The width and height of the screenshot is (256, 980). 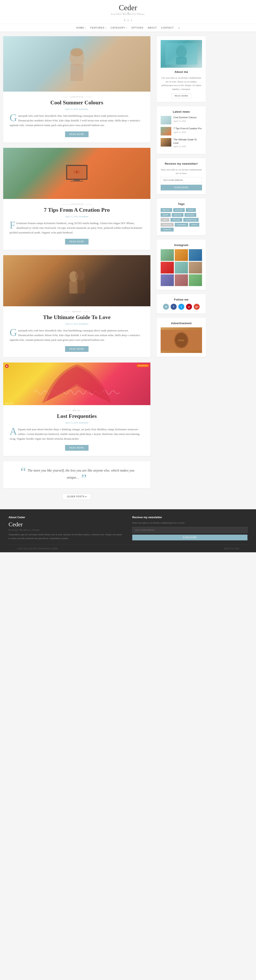 What do you see at coordinates (167, 230) in the screenshot?
I see `tag-tomato: TOMATO` at bounding box center [167, 230].